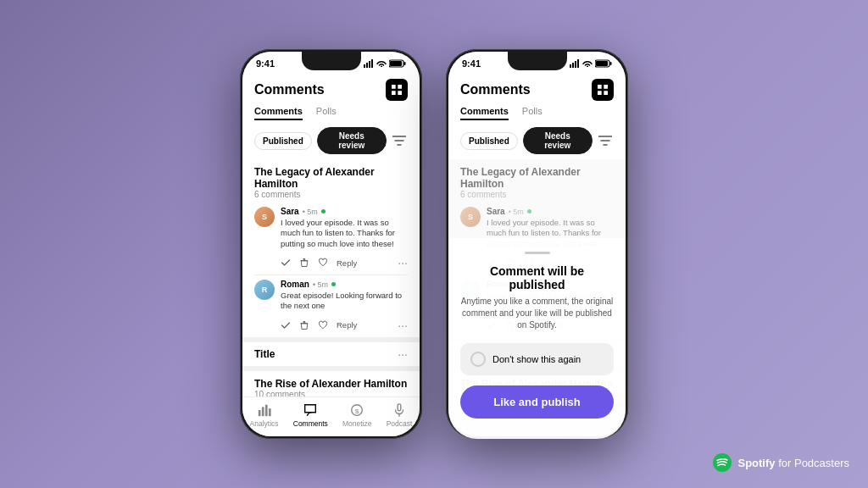 Image resolution: width=868 pixels, height=488 pixels. I want to click on nav-analytics-1: Analytics, so click(264, 415).